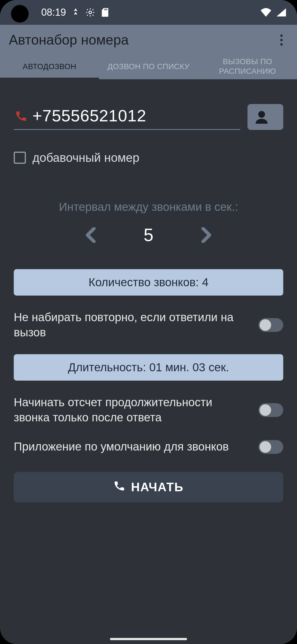 The image size is (297, 644). I want to click on extension-row: добавочный номер, so click(148, 158).